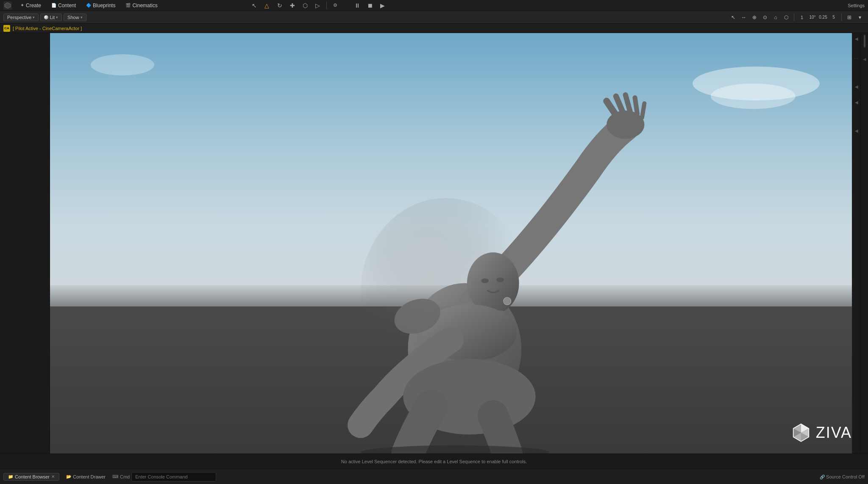 The width and height of the screenshot is (868, 484). I want to click on cloud-left, so click(122, 65).